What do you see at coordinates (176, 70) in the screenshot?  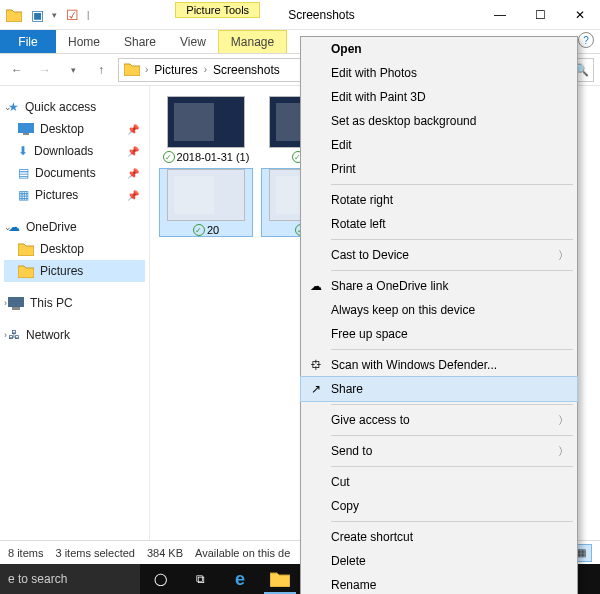 I see `breadcrumb-pictures: Pictures` at bounding box center [176, 70].